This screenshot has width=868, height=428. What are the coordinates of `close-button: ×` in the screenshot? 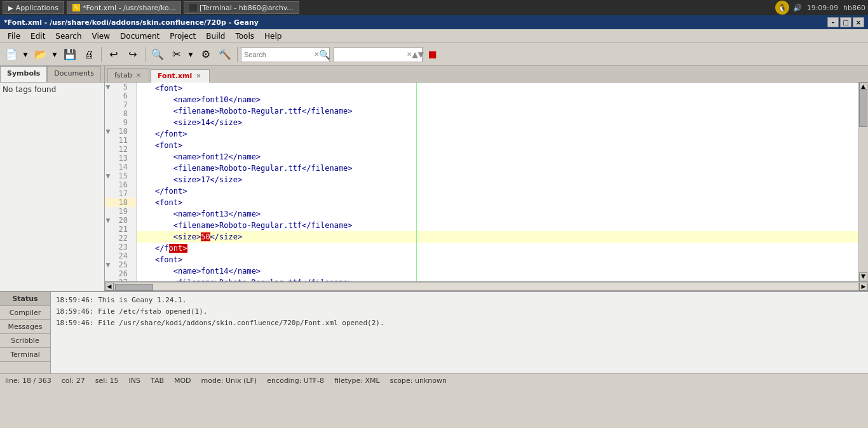 It's located at (858, 22).